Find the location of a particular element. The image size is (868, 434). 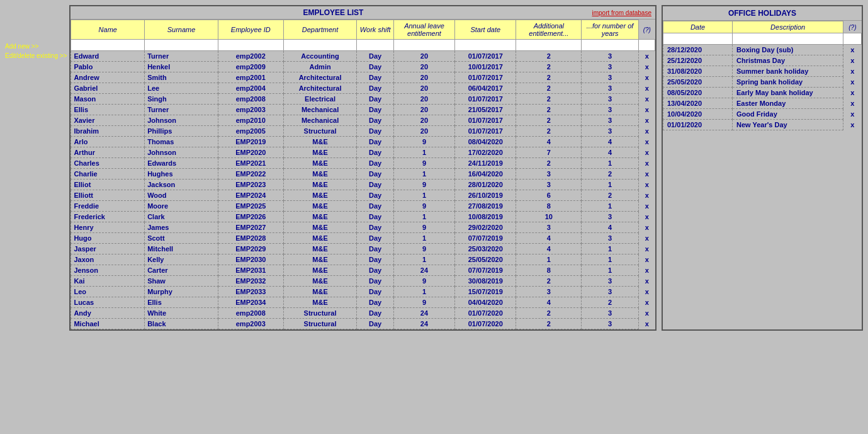

table-row: JensonCarterEMP2031M&EDay2407/07/201981x is located at coordinates (363, 271).